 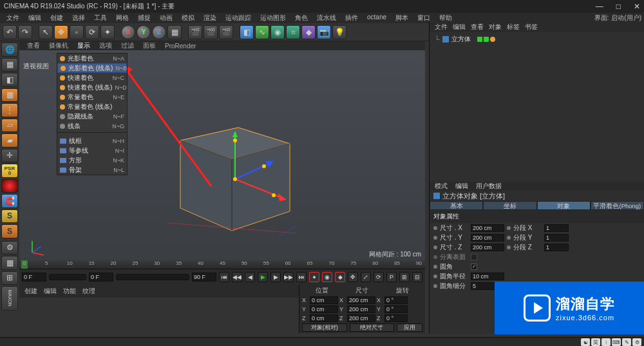 I want to click on menu-item: 线条N~G, so click(x=92, y=126).